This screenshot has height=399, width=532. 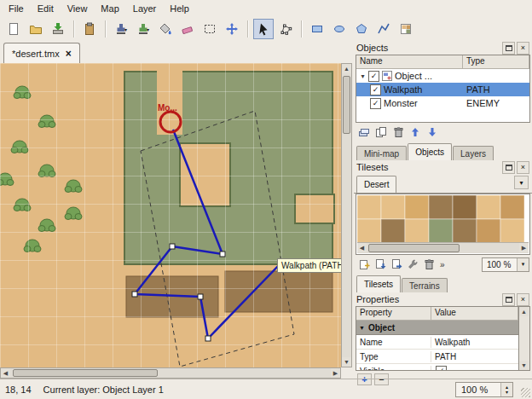 I want to click on tileset-zoom-combo: 100 % ▾, so click(x=506, y=264).